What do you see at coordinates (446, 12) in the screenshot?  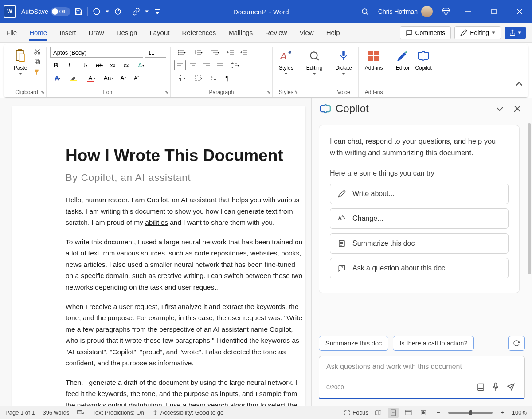 I see `diamond-icon` at bounding box center [446, 12].